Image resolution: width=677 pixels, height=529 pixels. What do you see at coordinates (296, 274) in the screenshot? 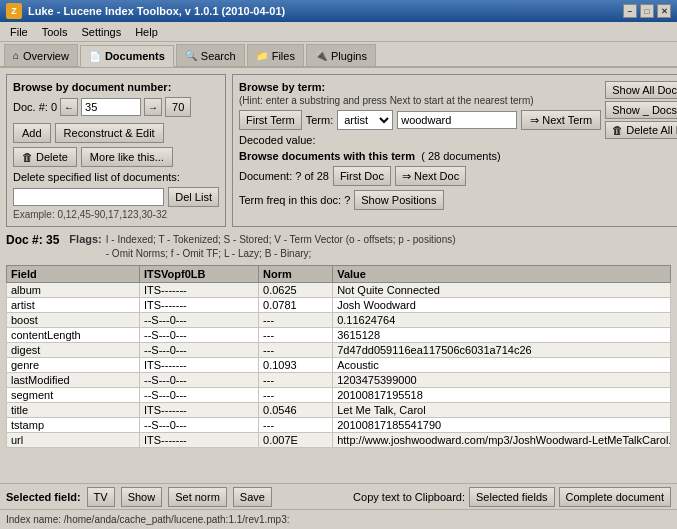
I see `col-norm: Norm` at bounding box center [296, 274].